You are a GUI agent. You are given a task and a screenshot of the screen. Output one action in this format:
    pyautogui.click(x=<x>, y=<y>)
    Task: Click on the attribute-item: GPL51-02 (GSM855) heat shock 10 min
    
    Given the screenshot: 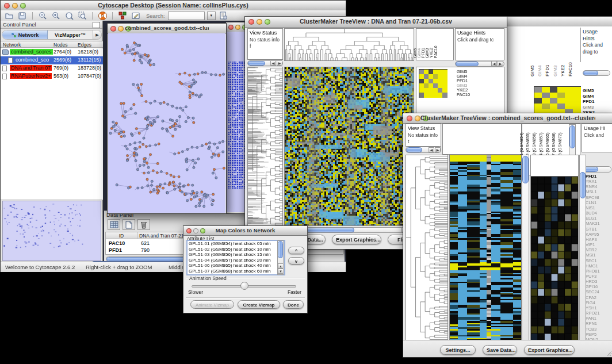 What is the action you would take?
    pyautogui.click(x=236, y=250)
    